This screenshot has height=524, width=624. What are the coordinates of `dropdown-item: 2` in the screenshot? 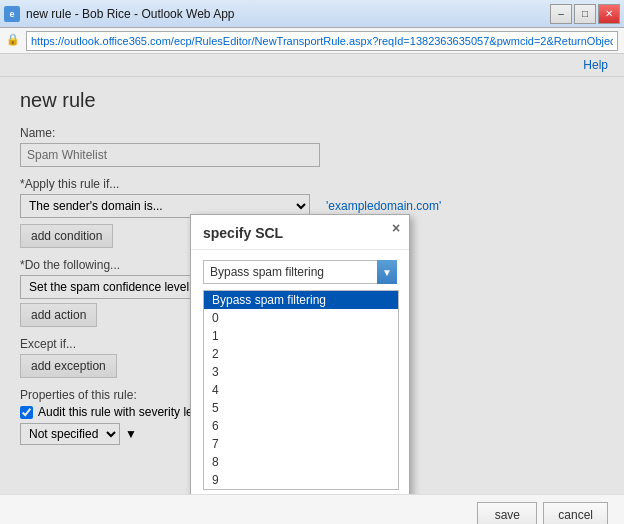 It's located at (301, 354).